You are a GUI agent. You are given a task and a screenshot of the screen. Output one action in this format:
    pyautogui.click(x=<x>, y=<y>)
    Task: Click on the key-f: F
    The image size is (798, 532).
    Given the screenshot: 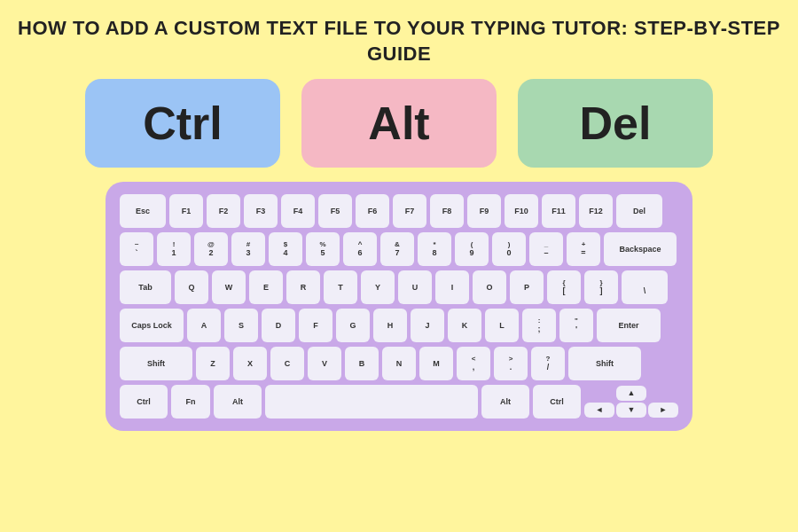 What is the action you would take?
    pyautogui.click(x=316, y=325)
    